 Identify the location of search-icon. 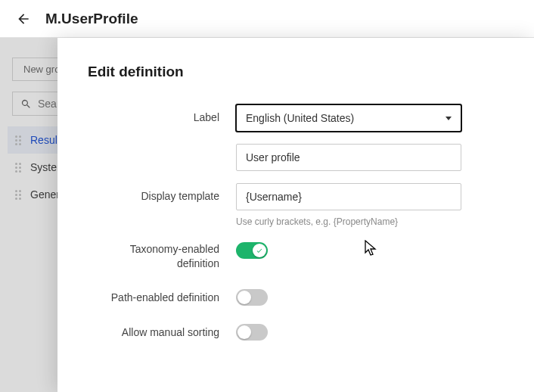
(26, 104).